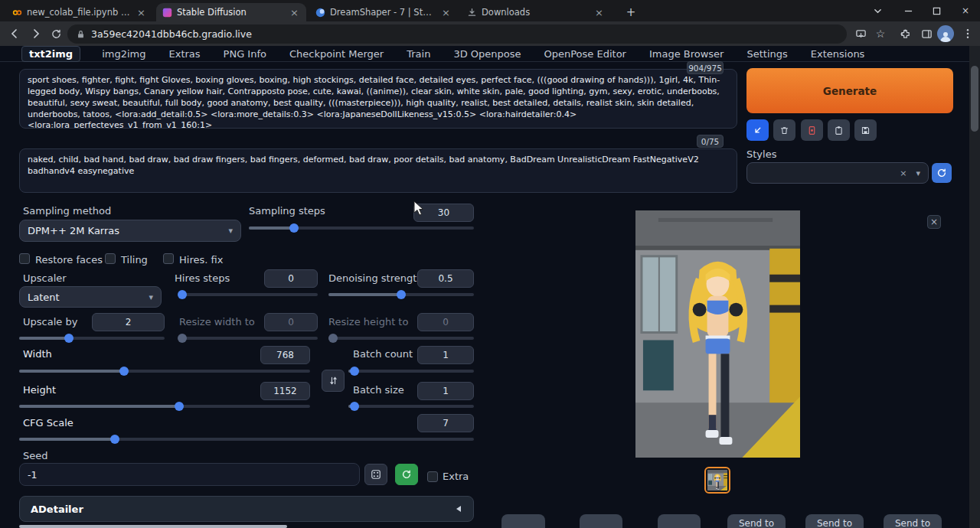  I want to click on width-slider, so click(165, 371).